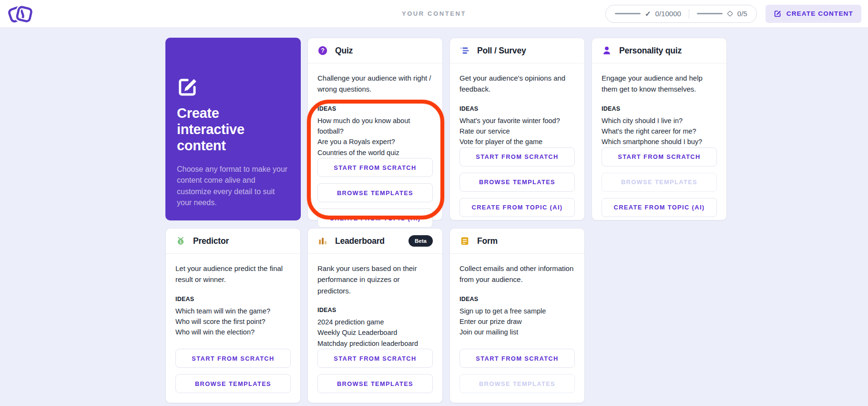 The height and width of the screenshot is (406, 868). Describe the element at coordinates (211, 241) in the screenshot. I see `card-title: Predictor` at that location.